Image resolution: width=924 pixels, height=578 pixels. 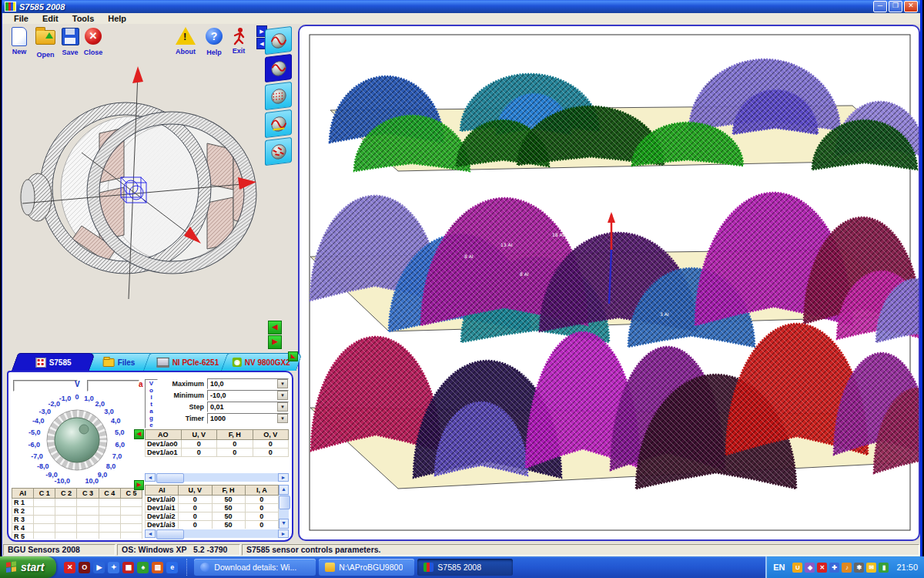 What do you see at coordinates (38, 421) in the screenshot?
I see `dial-scale-label: -4,0` at bounding box center [38, 421].